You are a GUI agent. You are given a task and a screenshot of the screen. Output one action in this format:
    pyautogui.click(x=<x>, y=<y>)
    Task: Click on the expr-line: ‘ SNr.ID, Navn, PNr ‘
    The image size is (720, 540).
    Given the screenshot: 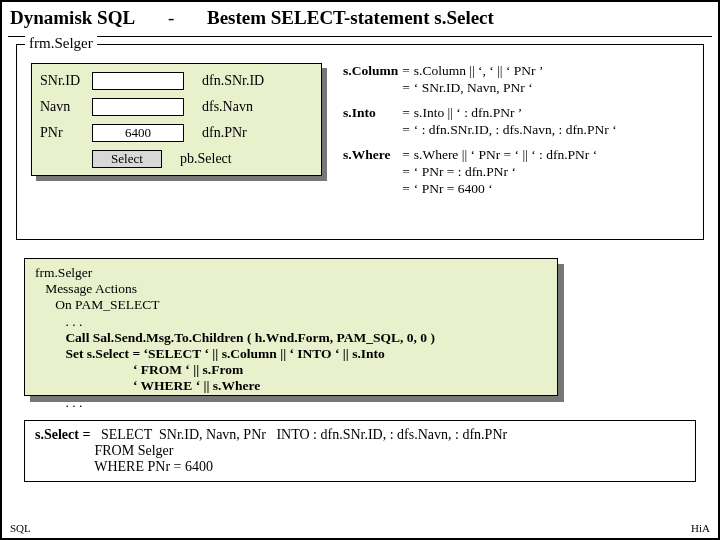 What is the action you would take?
    pyautogui.click(x=518, y=88)
    